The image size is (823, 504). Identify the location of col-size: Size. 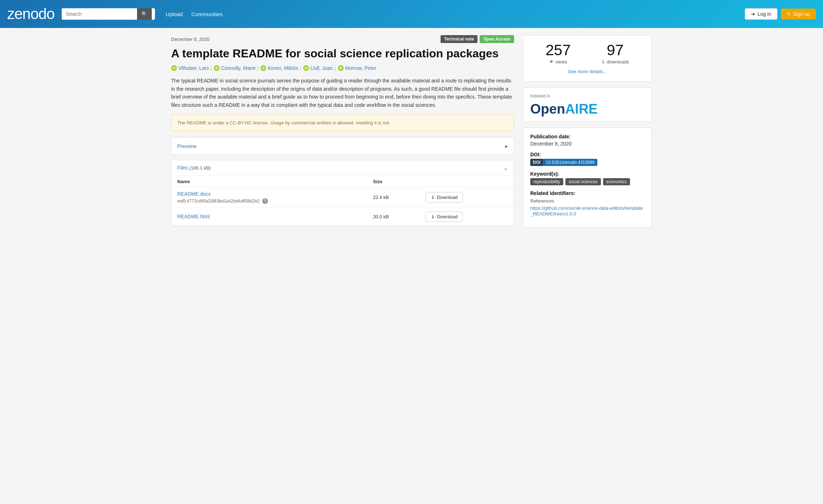
(394, 182).